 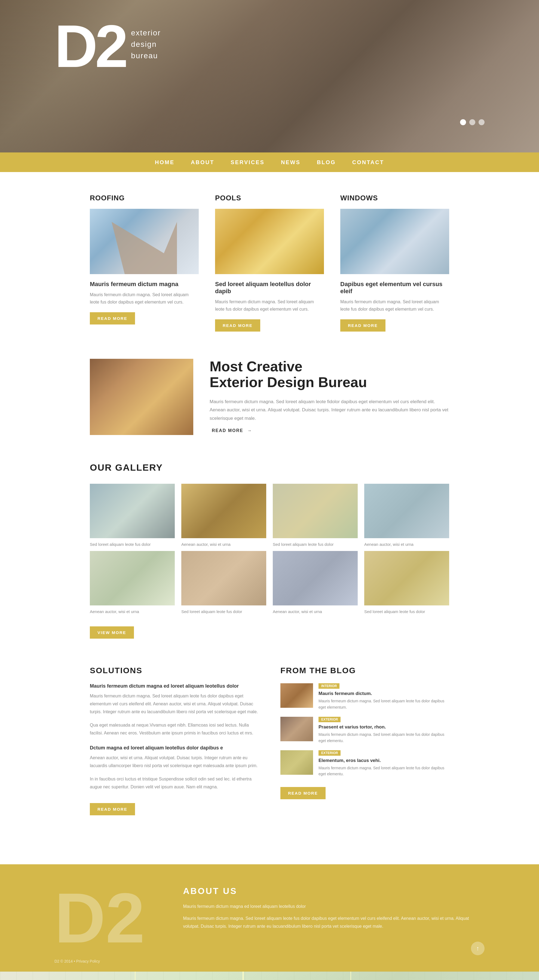 I want to click on blog-post-1: Interior Mauris fermeum dictum. Mauris f…, so click(x=365, y=697).